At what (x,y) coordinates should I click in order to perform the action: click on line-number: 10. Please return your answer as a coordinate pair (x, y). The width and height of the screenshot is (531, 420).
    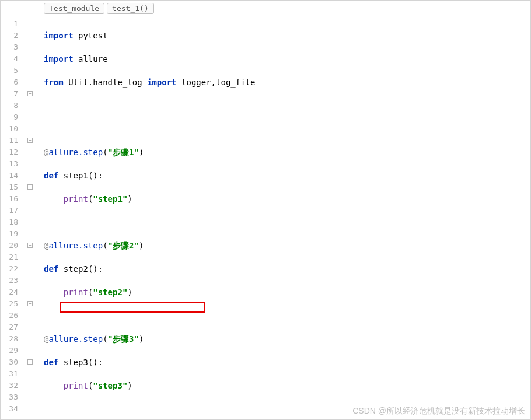
    Looking at the image, I should click on (9, 129).